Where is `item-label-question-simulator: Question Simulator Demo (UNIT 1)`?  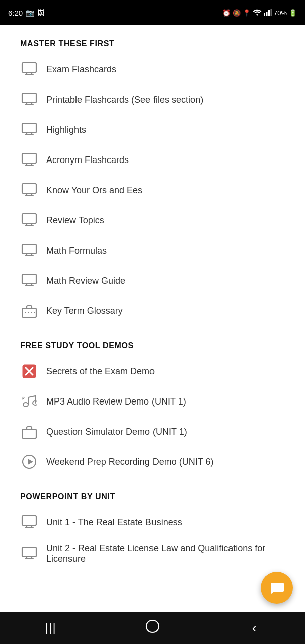
item-label-question-simulator: Question Simulator Demo (UNIT 1) is located at coordinates (117, 432).